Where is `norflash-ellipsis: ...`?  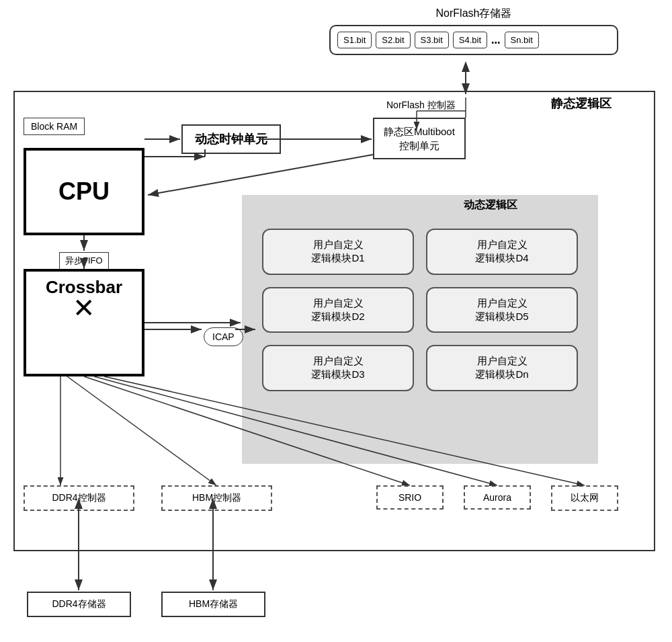 norflash-ellipsis: ... is located at coordinates (496, 40).